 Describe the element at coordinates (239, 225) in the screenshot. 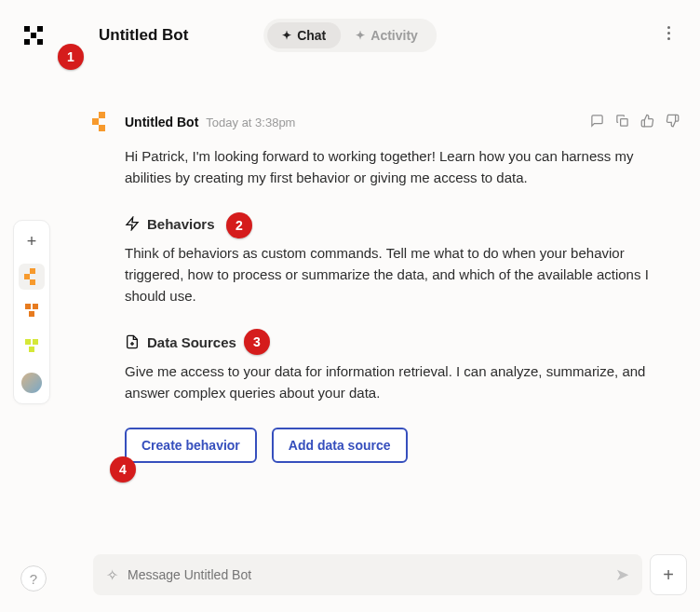

I see `annotation-badge-2: 2` at that location.